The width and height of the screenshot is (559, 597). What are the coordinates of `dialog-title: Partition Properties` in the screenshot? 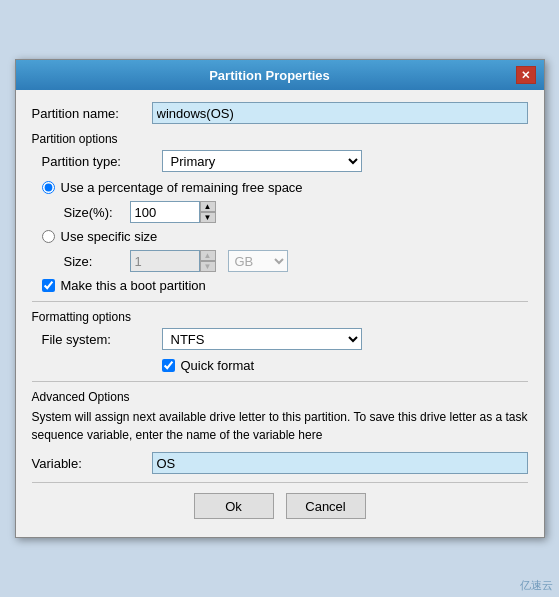 It's located at (270, 76).